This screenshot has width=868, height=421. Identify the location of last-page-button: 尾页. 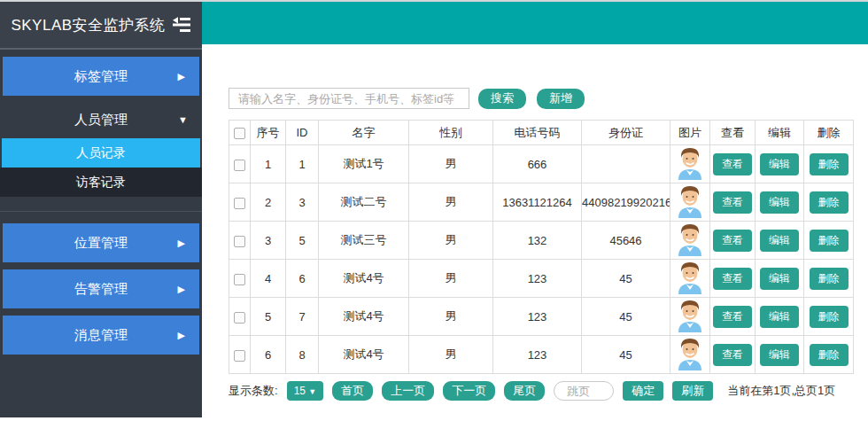
(524, 391).